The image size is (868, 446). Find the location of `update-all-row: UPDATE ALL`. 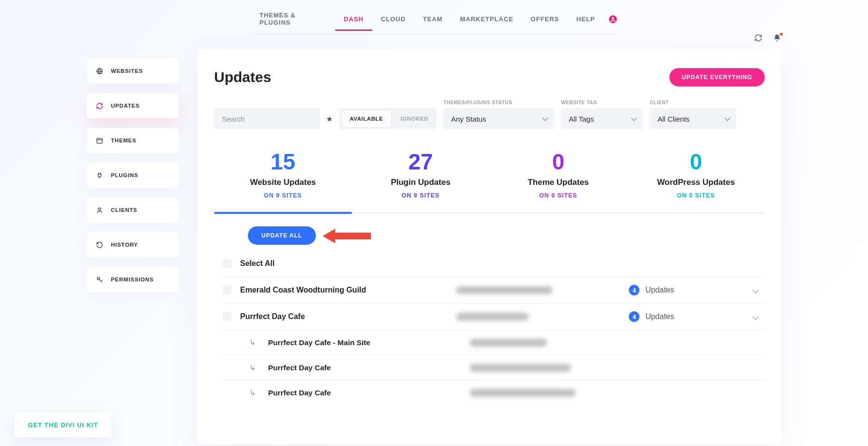

update-all-row: UPDATE ALL is located at coordinates (489, 236).